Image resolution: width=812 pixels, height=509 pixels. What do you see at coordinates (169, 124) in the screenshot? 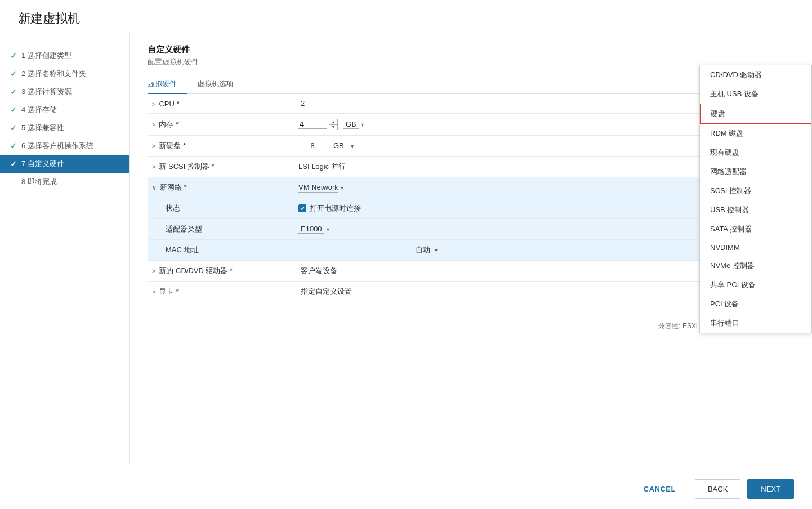
I see `hw-label-memory: 内存 *` at bounding box center [169, 124].